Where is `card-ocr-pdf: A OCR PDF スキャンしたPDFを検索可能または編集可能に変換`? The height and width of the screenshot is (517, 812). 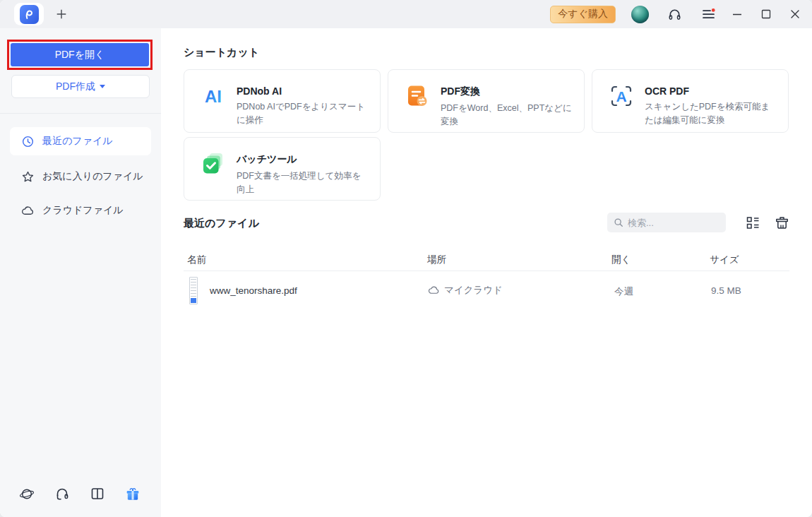
card-ocr-pdf: A OCR PDF スキャンしたPDFを検索可能または編集可能に変換 is located at coordinates (691, 101).